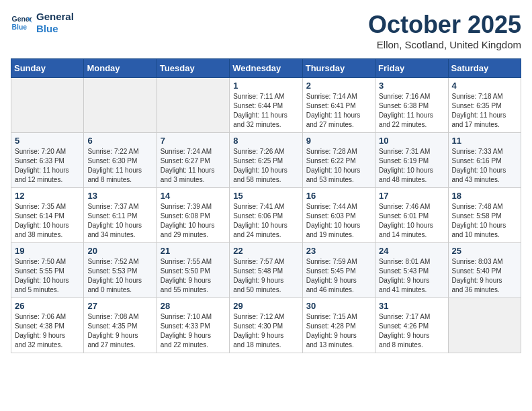 This screenshot has height=411, width=532. Describe the element at coordinates (412, 326) in the screenshot. I see `calendar-cell: 31Sunrise: 7:17 AM Sunset: 4:26 PM Dayli…` at that location.